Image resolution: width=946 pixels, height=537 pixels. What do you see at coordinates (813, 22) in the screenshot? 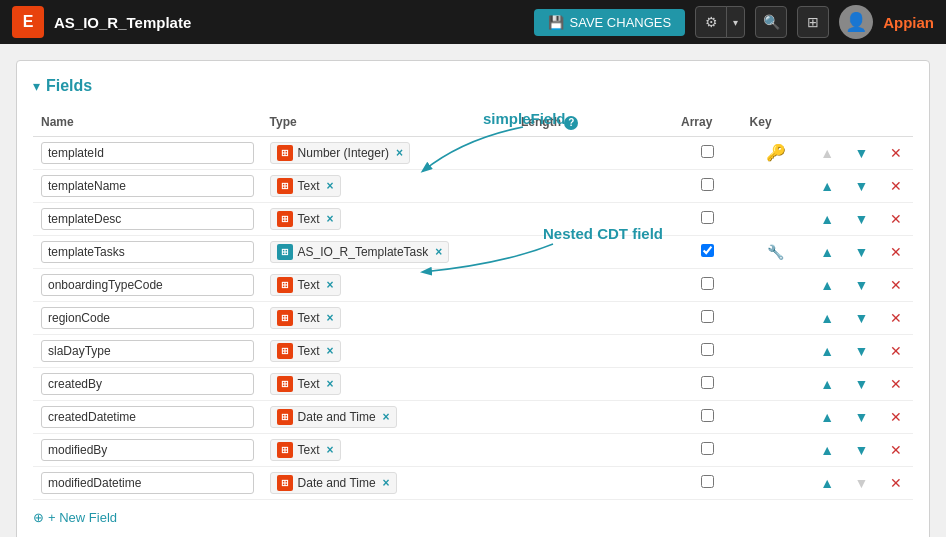
I see `grid-button: ⊞` at bounding box center [813, 22].